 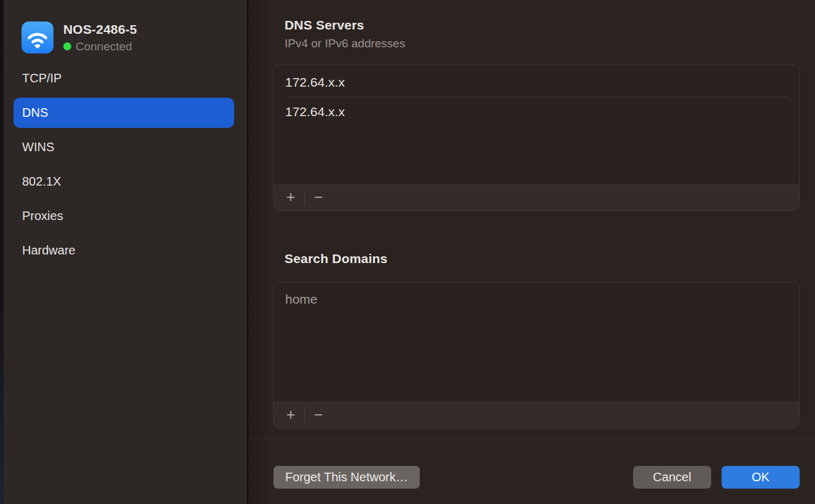 What do you see at coordinates (42, 182) in the screenshot?
I see `sidebar-item-label: 802.1X` at bounding box center [42, 182].